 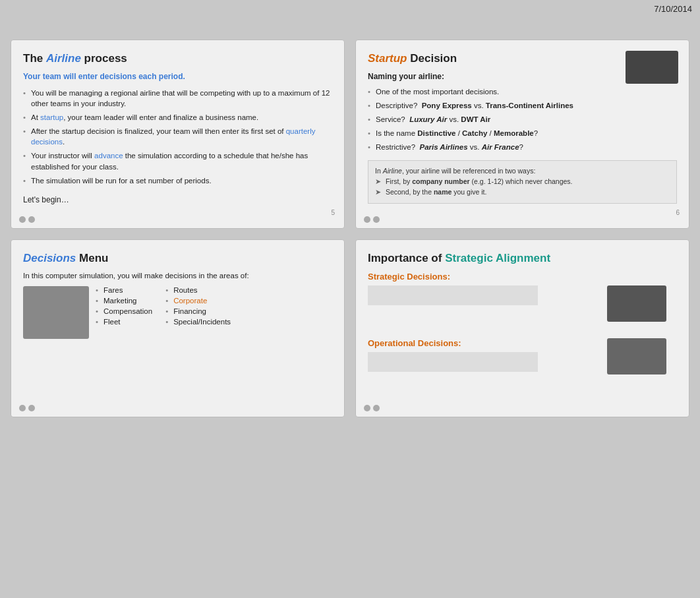 I want to click on naming-info-line1: In Airline, your airline will be referen…, so click(x=522, y=171).